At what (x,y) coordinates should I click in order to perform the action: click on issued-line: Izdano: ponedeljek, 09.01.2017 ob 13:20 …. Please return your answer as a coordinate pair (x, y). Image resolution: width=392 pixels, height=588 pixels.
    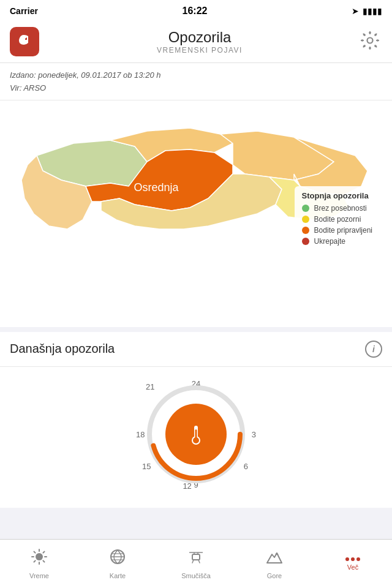
    Looking at the image, I should click on (196, 76).